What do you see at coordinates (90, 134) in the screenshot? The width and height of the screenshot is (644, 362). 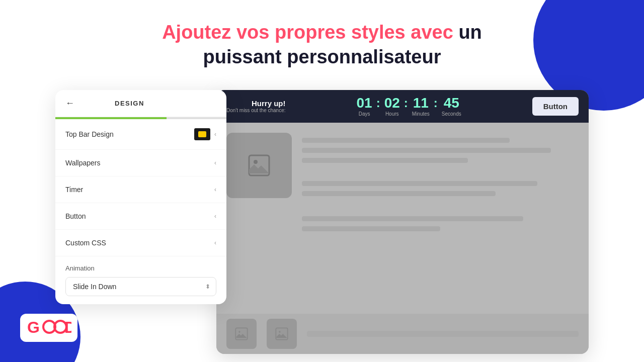 I see `design-item-label: Top Bar Design` at bounding box center [90, 134].